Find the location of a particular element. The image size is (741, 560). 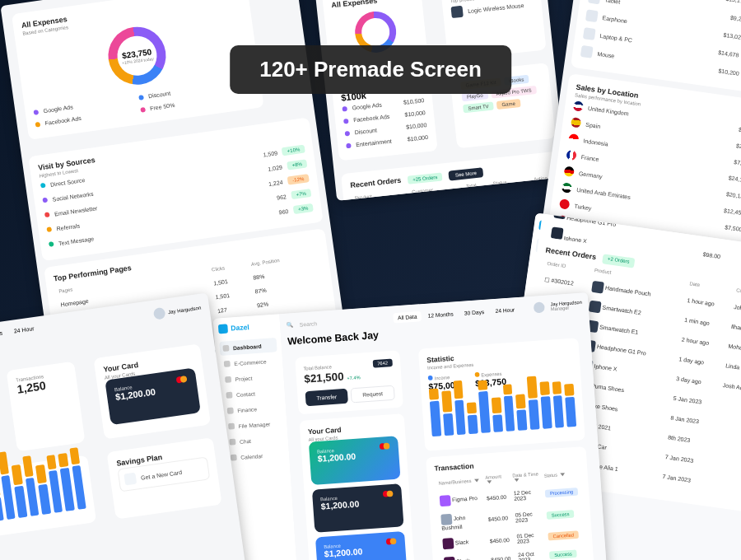

dashboard-panel-2: All Expenses Top Product Top product in … is located at coordinates (440, 100).